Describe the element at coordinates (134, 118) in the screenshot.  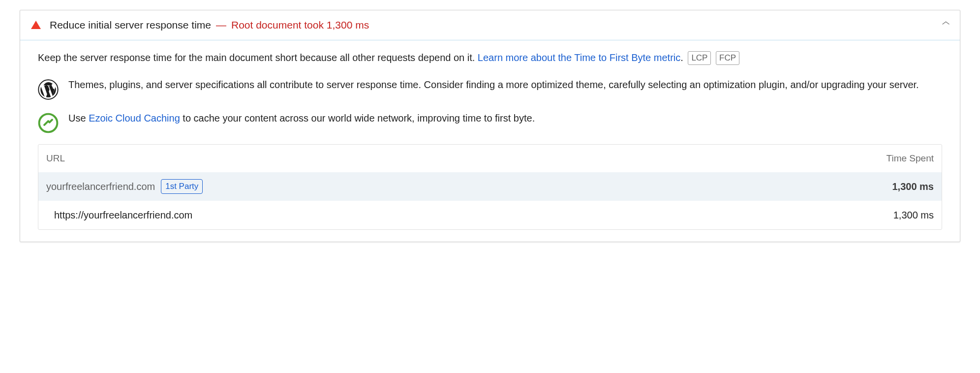
I see `ezoic-link: Ezoic Cloud Caching` at that location.